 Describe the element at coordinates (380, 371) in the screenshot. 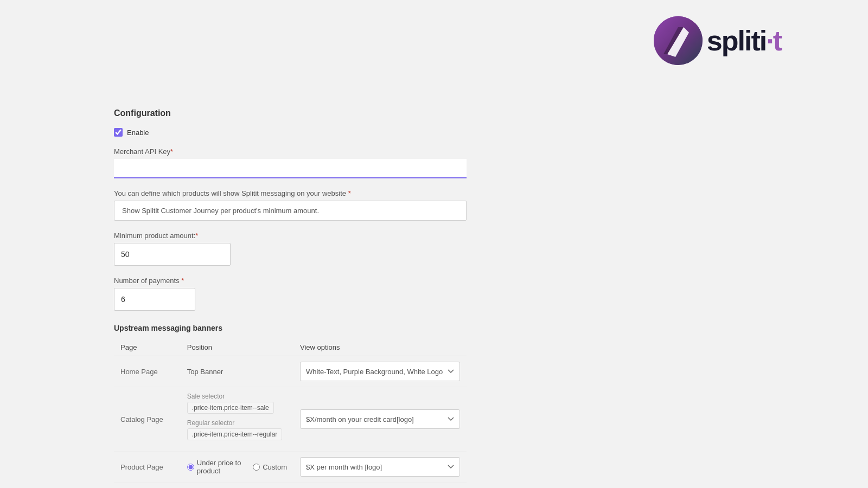

I see `home-page-select: White-Text, Purple Background, White Log…` at that location.